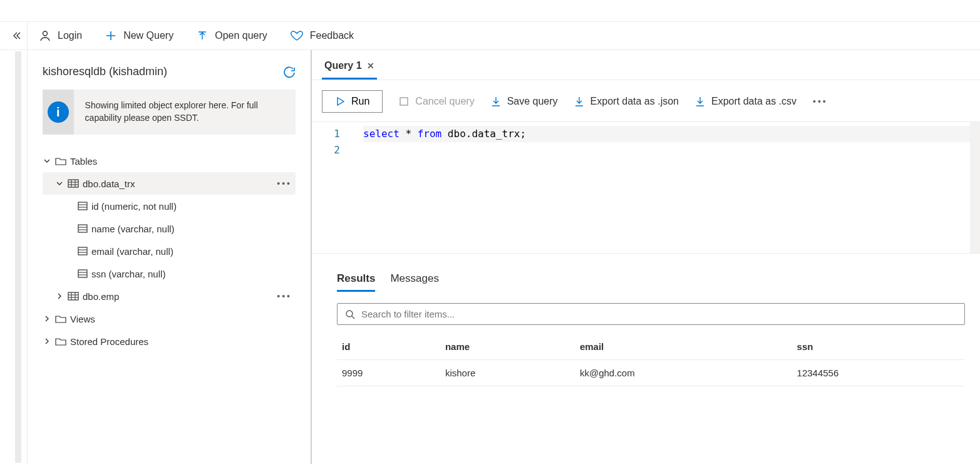 This screenshot has width=980, height=464. Describe the element at coordinates (879, 347) in the screenshot. I see `column-header-ssn: ssn` at that location.